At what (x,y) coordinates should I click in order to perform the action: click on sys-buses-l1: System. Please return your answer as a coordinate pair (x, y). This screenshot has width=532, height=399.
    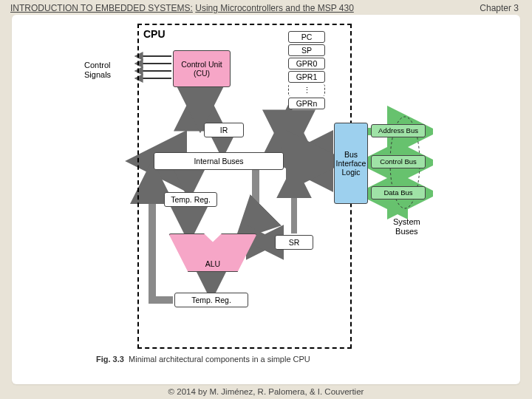
    Looking at the image, I should click on (406, 222).